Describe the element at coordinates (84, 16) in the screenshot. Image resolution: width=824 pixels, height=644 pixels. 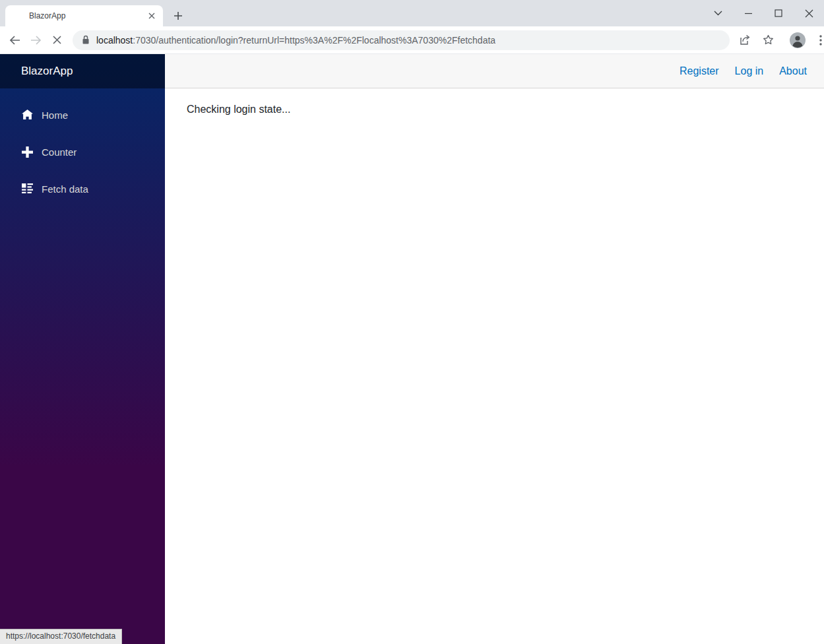
I see `browser-tab: BlazorApp` at that location.